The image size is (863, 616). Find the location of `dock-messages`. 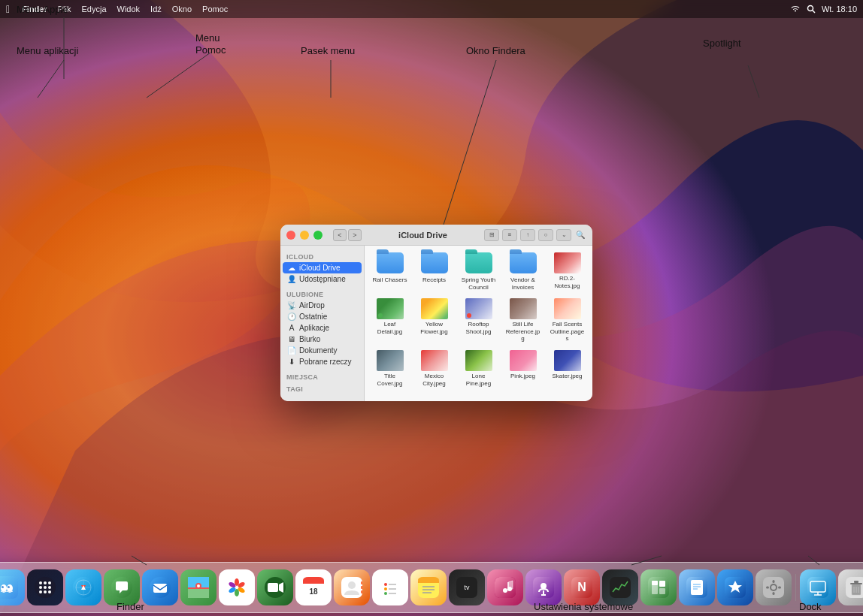

dock-messages is located at coordinates (122, 587).